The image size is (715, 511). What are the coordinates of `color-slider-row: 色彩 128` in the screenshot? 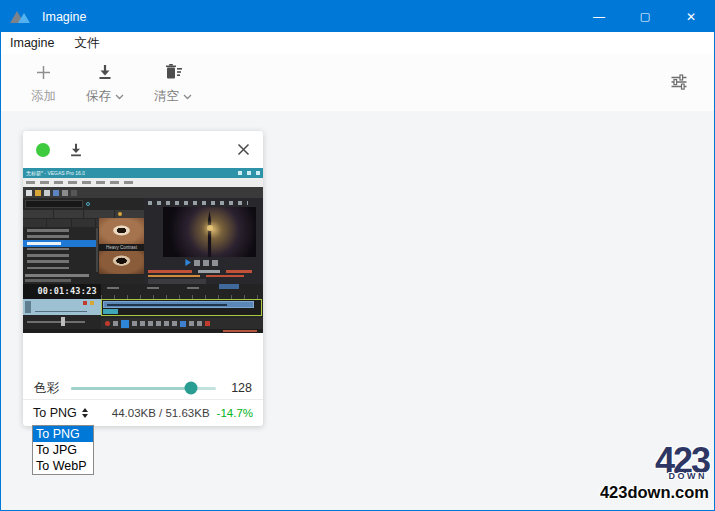 It's located at (143, 388).